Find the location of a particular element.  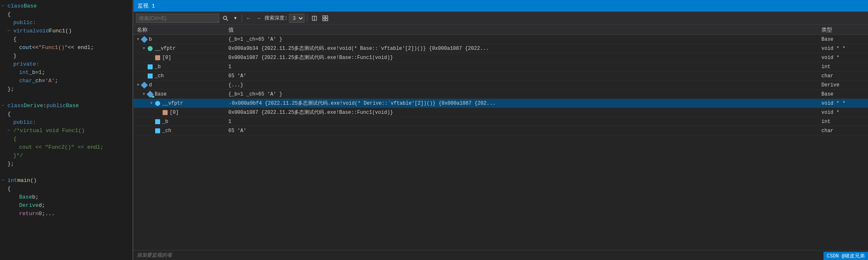

value-cell: 0x000a1087 {2022.11.25多态测试代码.exe!Base::F… is located at coordinates (522, 112).